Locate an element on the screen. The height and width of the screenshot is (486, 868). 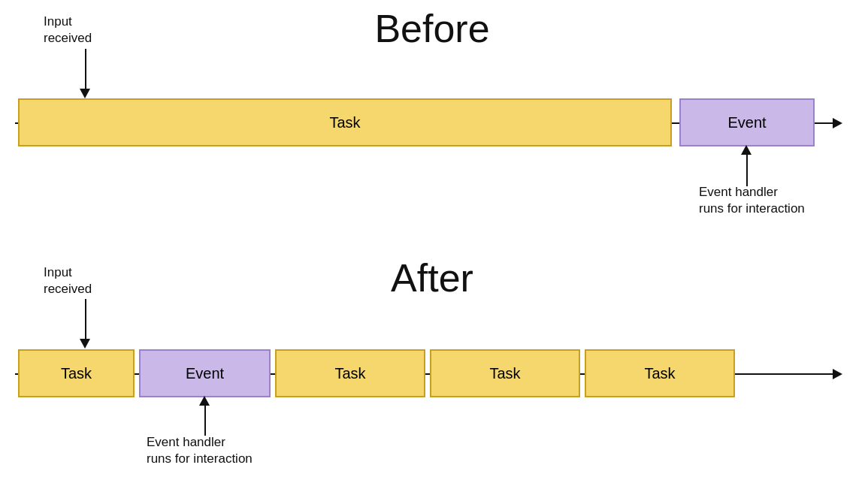
before-handler-arrow-head is located at coordinates (746, 150).